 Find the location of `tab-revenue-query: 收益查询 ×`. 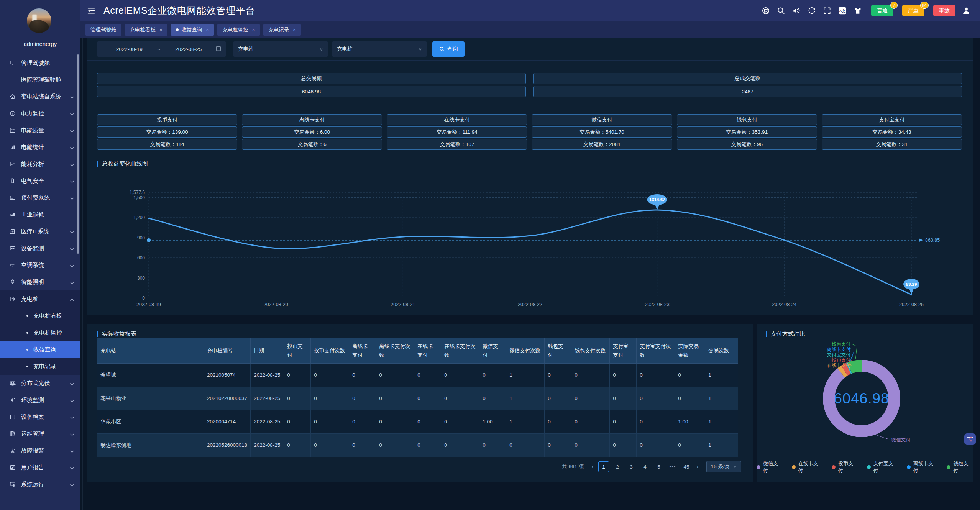

tab-revenue-query: 收益查询 × is located at coordinates (192, 30).